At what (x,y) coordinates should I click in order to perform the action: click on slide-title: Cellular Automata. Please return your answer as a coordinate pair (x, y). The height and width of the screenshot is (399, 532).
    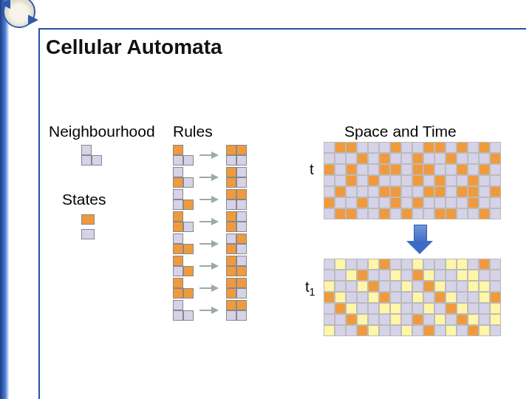
    Looking at the image, I should click on (134, 47).